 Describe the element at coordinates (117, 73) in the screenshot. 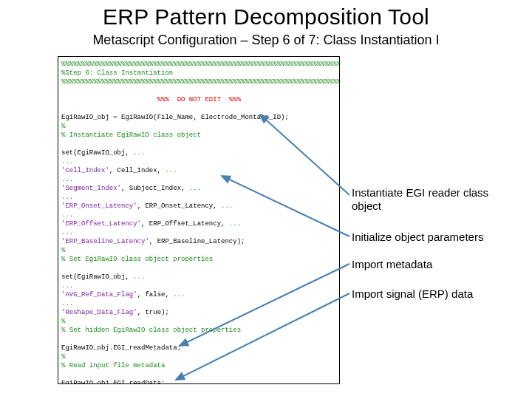

I see `code-line: %Step 6: Class Instantiation` at that location.